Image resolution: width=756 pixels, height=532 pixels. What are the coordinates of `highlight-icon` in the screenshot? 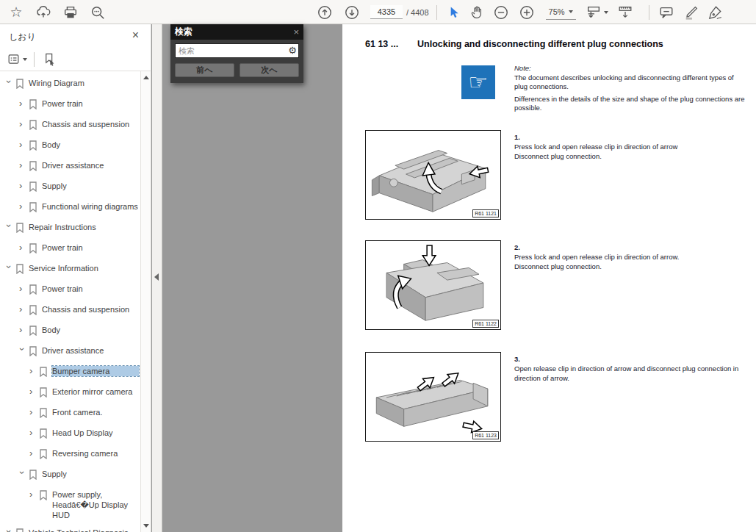 It's located at (691, 12).